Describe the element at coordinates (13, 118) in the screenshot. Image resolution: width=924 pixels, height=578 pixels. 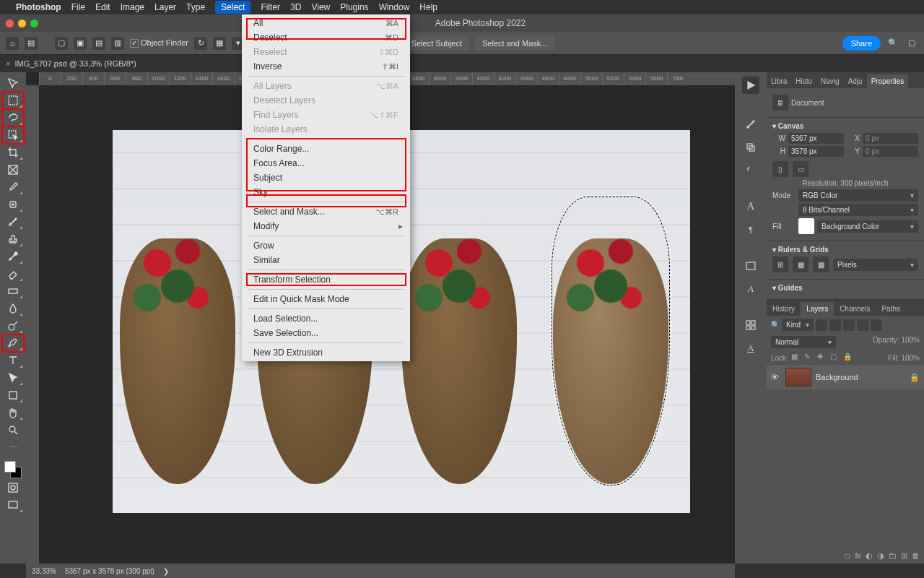
I see `lasso-tool` at that location.